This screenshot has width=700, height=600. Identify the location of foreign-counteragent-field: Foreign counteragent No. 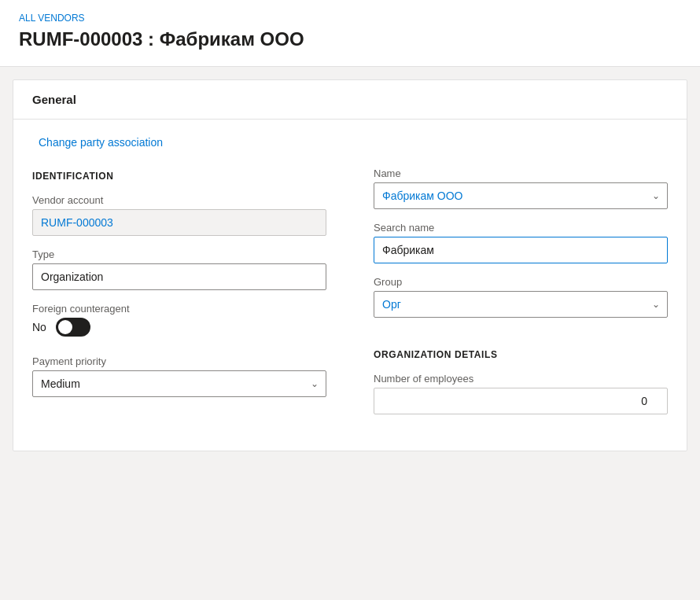
(179, 319).